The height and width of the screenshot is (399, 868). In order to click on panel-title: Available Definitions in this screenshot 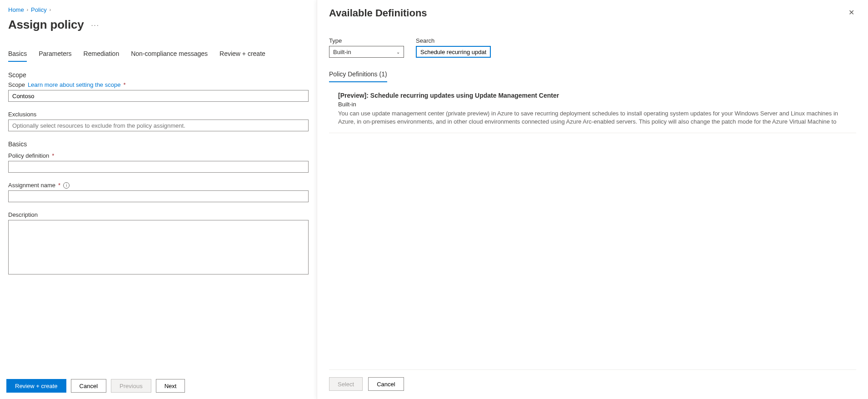, I will do `click(378, 13)`.